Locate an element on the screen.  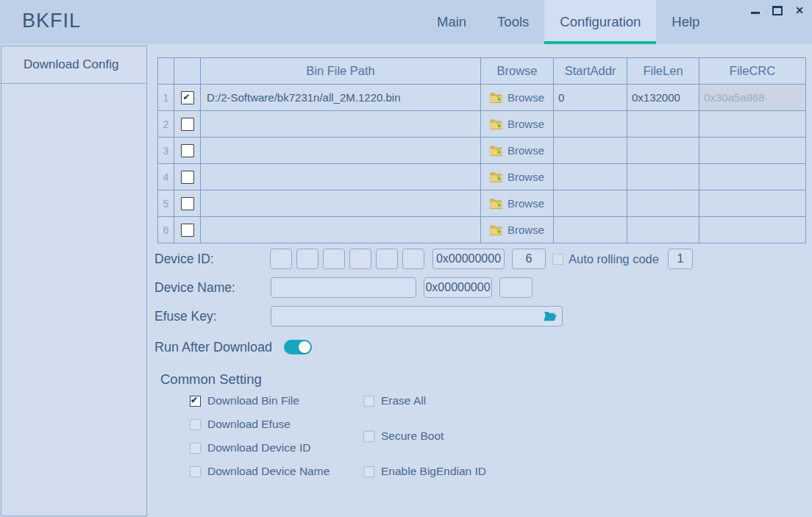
auto-rolling-checkbox is located at coordinates (558, 259).